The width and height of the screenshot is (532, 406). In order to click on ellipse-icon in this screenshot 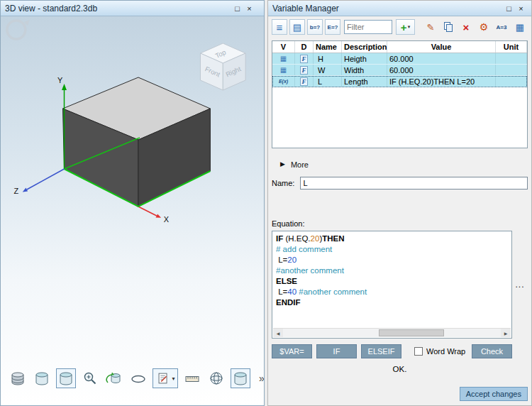, I will do `click(138, 378)`.